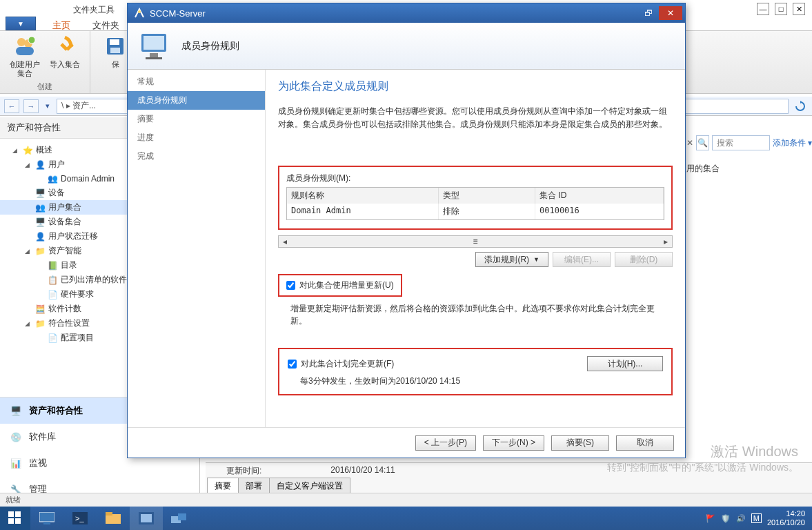 This screenshot has width=812, height=530. Describe the element at coordinates (580, 443) in the screenshot. I see `summary-button: 摘要(S)` at that location.